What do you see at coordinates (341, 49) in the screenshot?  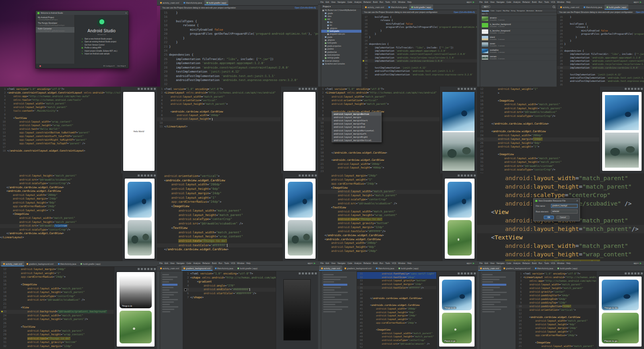 I see `project-tree-row: gradlew` at bounding box center [341, 49].